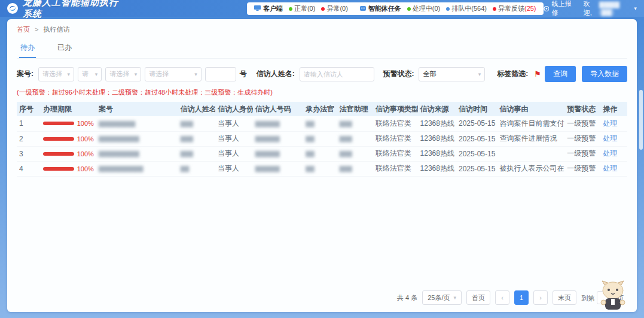 The image size is (644, 318). I want to click on time-cell: 2025-05-15 0..., so click(477, 123).